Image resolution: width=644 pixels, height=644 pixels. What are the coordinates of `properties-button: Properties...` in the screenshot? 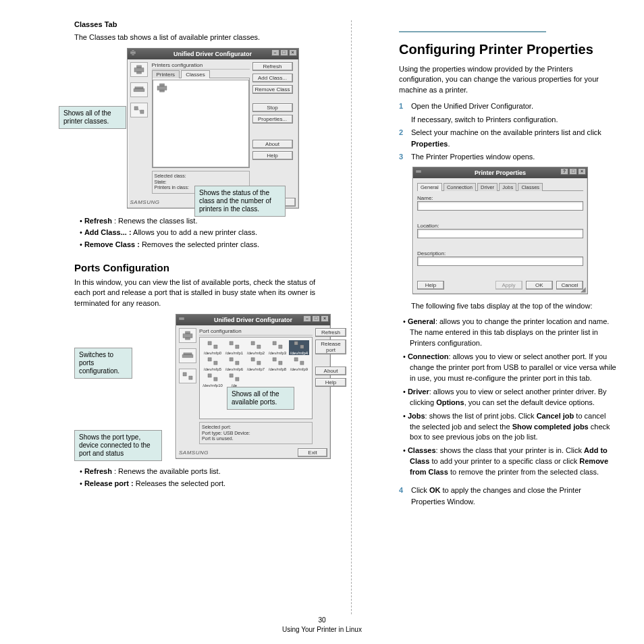 It's located at (273, 119).